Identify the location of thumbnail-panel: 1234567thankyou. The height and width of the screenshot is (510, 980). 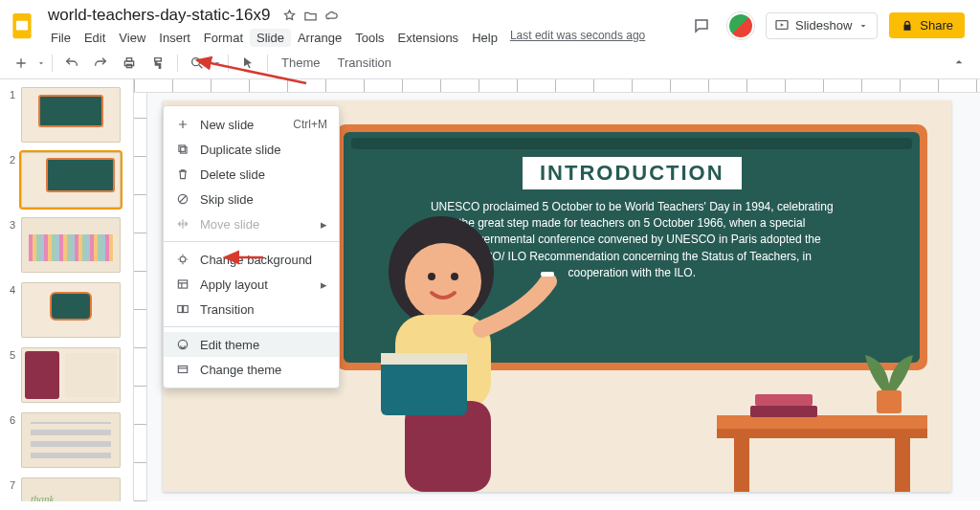
(67, 291).